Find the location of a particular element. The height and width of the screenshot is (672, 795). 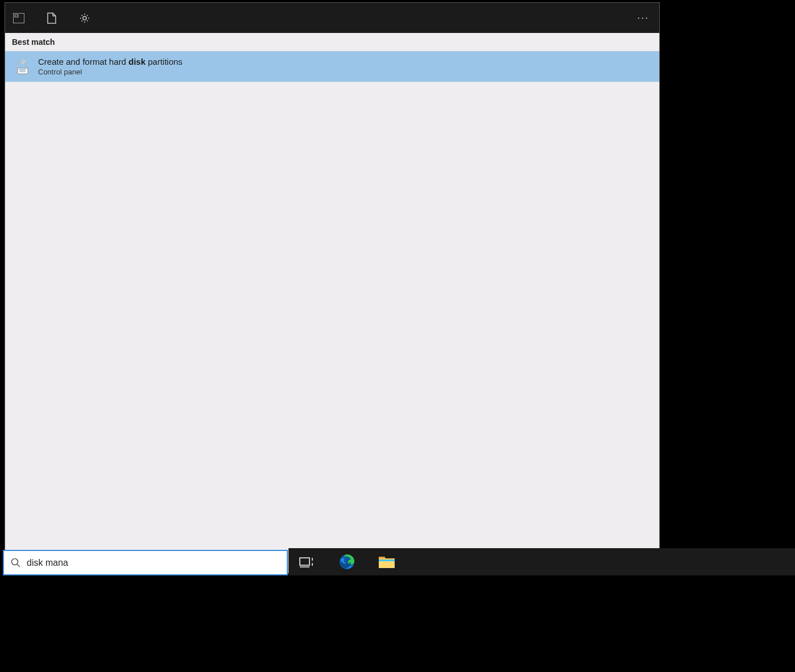

search-input is located at coordinates (153, 563).